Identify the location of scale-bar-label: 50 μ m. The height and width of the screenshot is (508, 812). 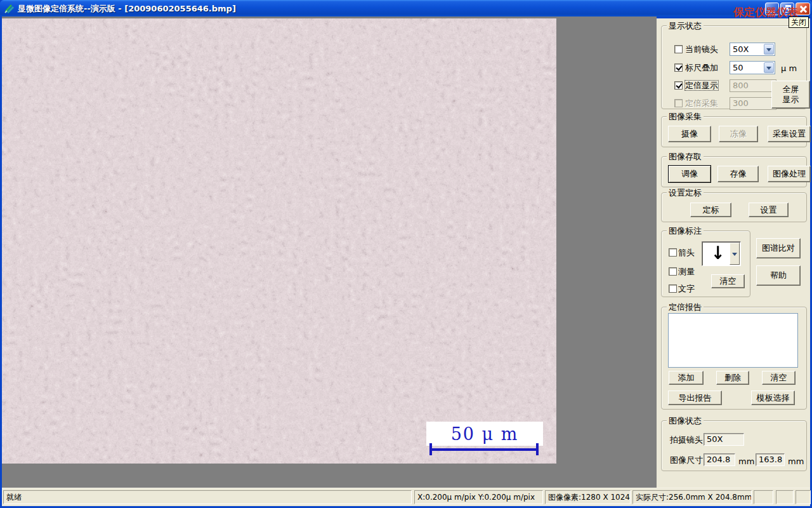
(485, 434).